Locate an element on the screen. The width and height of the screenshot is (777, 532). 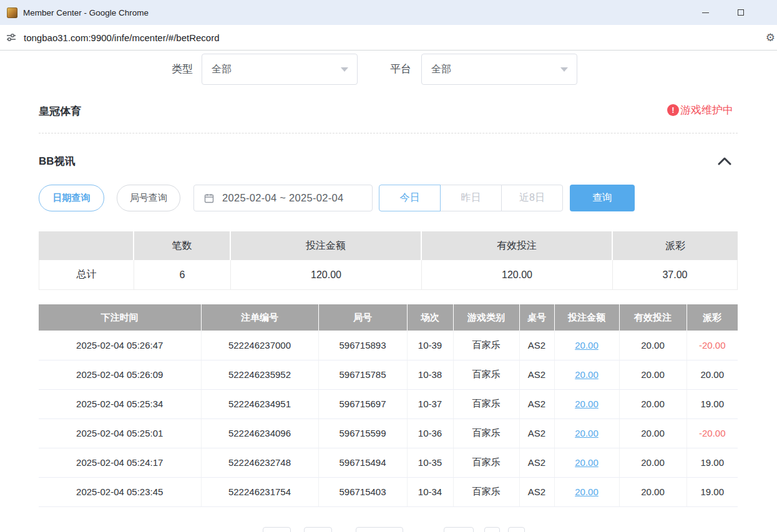
table-row: 2025-02-04 05:25:01 522246234096 5967155… is located at coordinates (388, 433).